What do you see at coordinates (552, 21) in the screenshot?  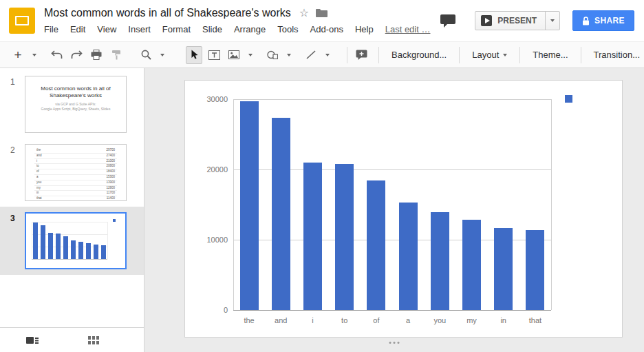 I see `present-dropdown-button` at bounding box center [552, 21].